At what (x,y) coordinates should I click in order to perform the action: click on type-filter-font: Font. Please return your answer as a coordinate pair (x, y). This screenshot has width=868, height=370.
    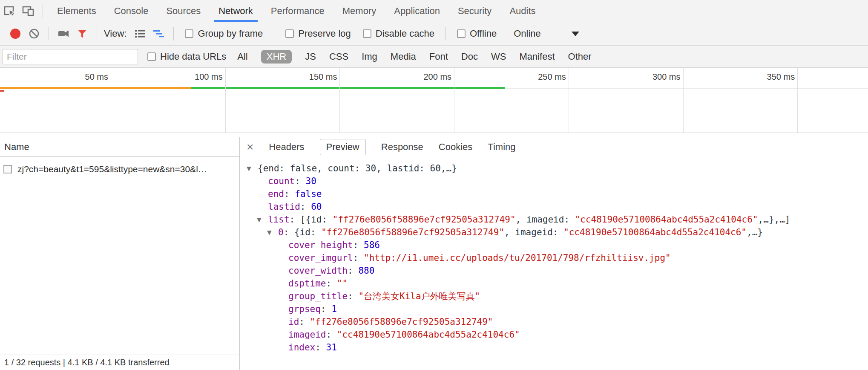
    Looking at the image, I should click on (439, 57).